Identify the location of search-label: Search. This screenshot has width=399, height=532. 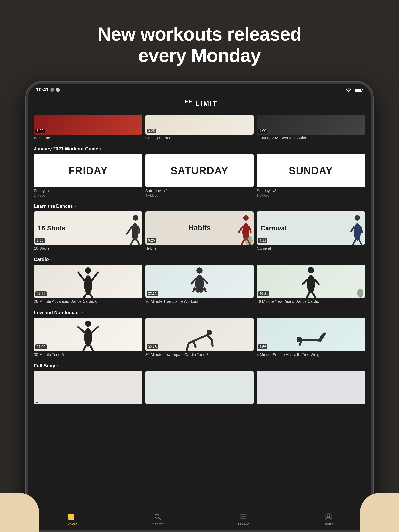
(158, 524).